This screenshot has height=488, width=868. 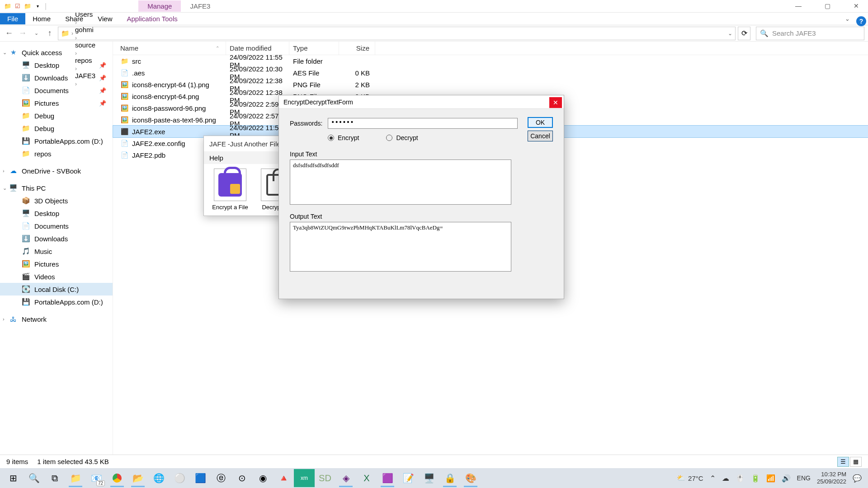 What do you see at coordinates (401, 182) in the screenshot?
I see `input-text-area: dsfsdfsdfsdfsdfsddf` at bounding box center [401, 182].